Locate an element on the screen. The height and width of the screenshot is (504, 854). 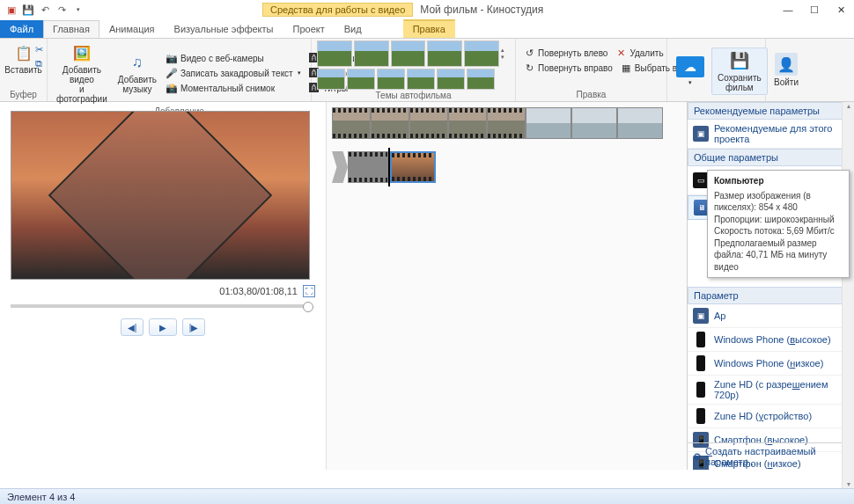
clip-gray is located at coordinates (368, 167).